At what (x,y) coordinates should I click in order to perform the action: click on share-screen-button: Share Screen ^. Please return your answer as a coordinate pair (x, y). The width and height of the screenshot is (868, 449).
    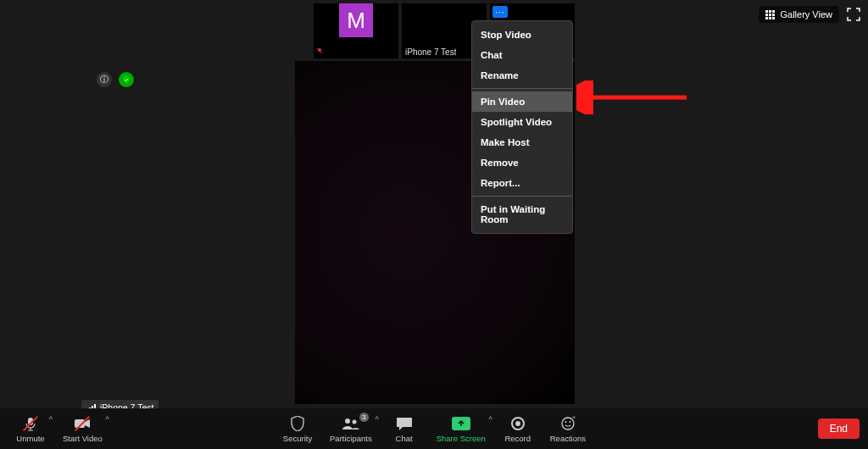
    Looking at the image, I should click on (461, 429).